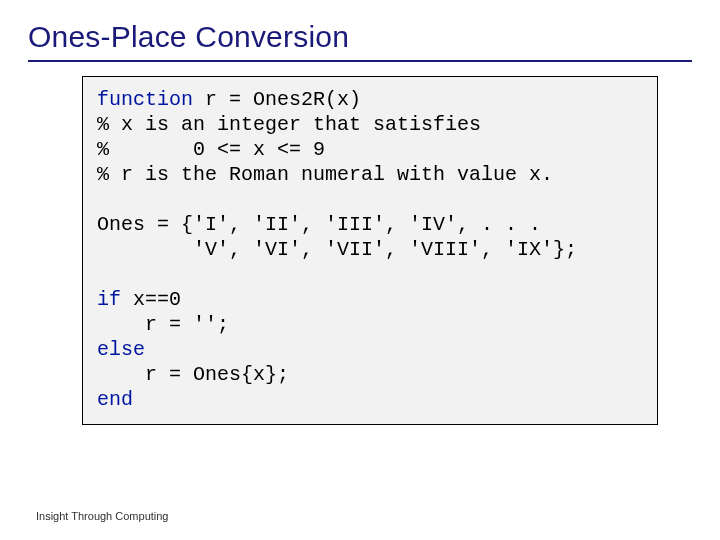 The height and width of the screenshot is (540, 720). What do you see at coordinates (360, 61) in the screenshot?
I see `title-rule` at bounding box center [360, 61].